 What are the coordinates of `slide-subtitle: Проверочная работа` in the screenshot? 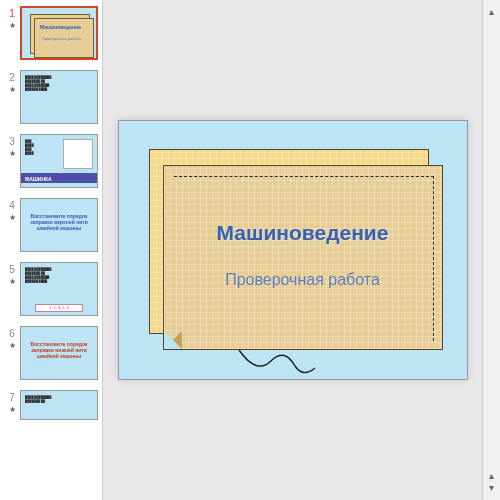 It's located at (303, 280).